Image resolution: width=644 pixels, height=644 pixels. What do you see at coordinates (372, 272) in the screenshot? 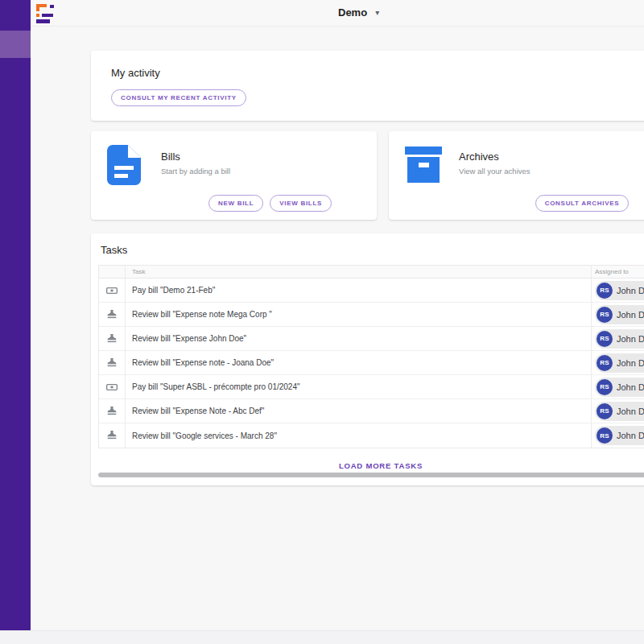
I see `tasks-table-header: Task Assigned to` at bounding box center [372, 272].